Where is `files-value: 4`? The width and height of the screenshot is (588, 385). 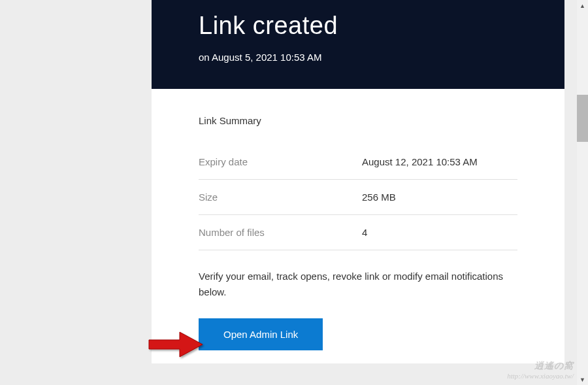
files-value: 4 is located at coordinates (365, 233).